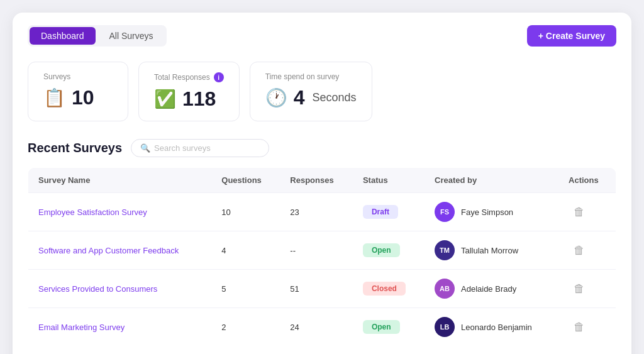  What do you see at coordinates (245, 327) in the screenshot?
I see `cell-questions-3: 2` at bounding box center [245, 327].